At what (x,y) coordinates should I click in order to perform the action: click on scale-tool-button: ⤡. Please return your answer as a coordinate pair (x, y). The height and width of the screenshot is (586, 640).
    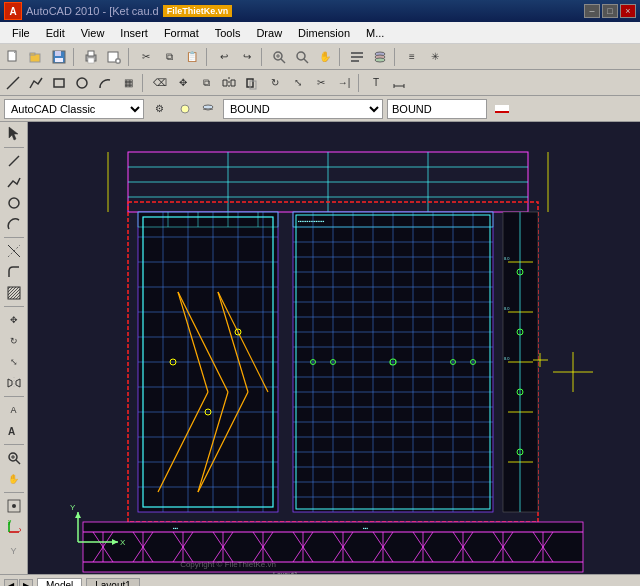
    Looking at the image, I should click on (14, 362).